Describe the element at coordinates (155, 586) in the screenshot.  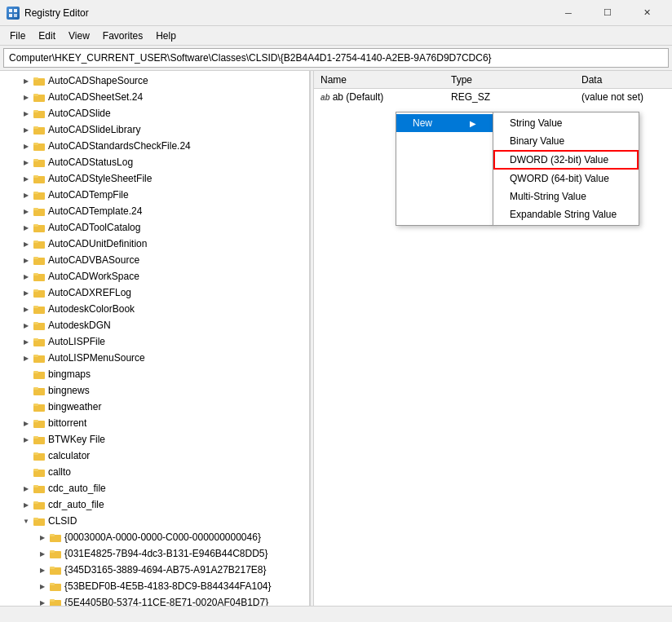
I see `tree-item: ▶ {53BEDF0B-4E5B-4183-8DC9-B844344FA104}` at that location.